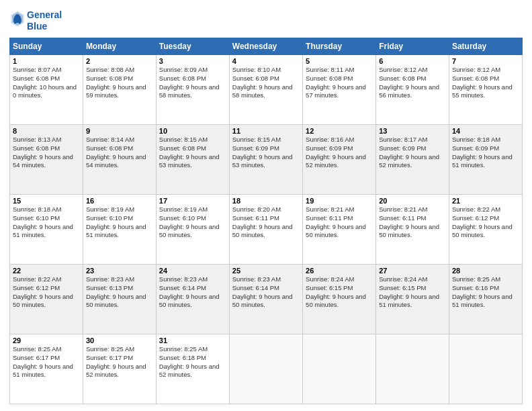  Describe the element at coordinates (120, 131) in the screenshot. I see `day-number: 9` at that location.